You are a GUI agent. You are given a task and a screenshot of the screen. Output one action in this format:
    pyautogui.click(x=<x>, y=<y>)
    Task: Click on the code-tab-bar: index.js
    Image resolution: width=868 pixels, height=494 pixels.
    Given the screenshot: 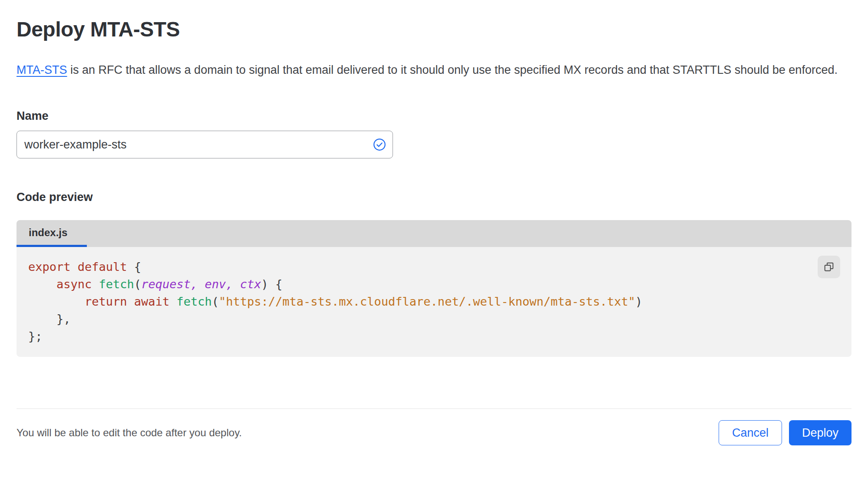 What is the action you would take?
    pyautogui.click(x=434, y=234)
    